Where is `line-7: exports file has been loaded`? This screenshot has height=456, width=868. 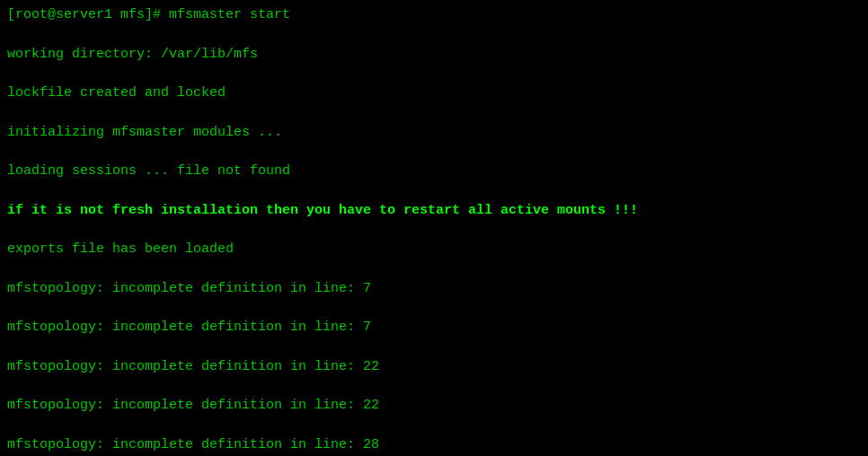
line-7: exports file has been loaded is located at coordinates (434, 250).